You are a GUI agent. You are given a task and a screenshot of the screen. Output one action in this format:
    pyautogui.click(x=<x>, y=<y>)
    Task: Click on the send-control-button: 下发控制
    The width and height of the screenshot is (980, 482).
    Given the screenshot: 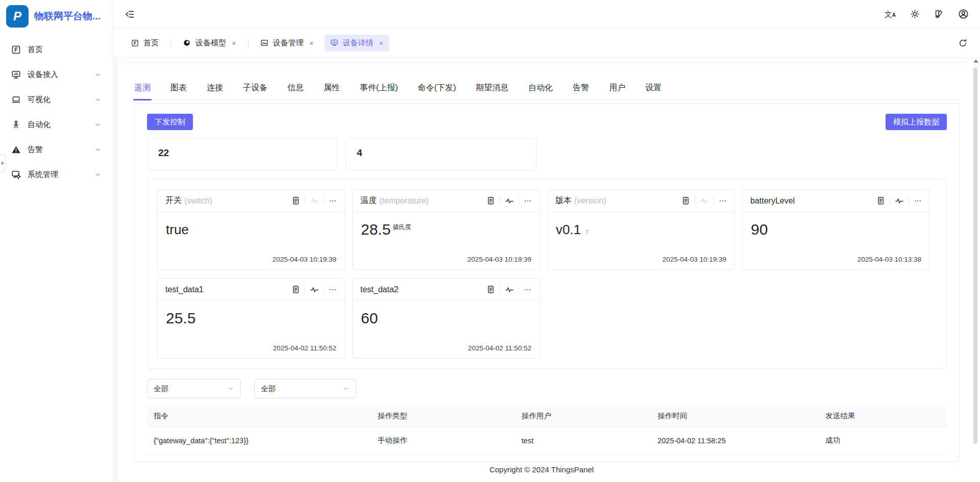 What is the action you would take?
    pyautogui.click(x=170, y=122)
    